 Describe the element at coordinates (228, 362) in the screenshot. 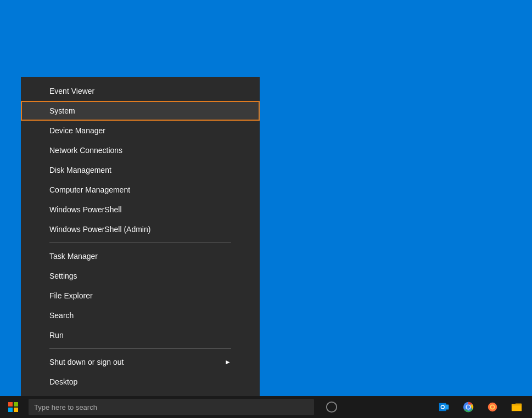

I see `submenu-arrow-icon: ►` at that location.